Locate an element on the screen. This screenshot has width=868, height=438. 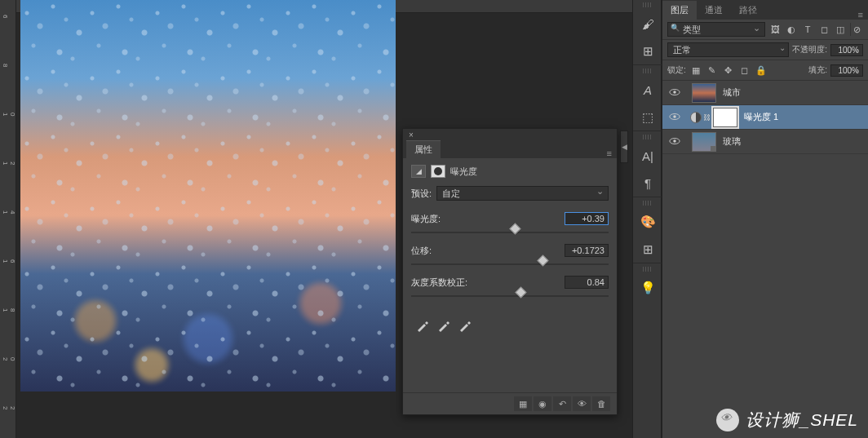
gamma-slider is located at coordinates (510, 296).